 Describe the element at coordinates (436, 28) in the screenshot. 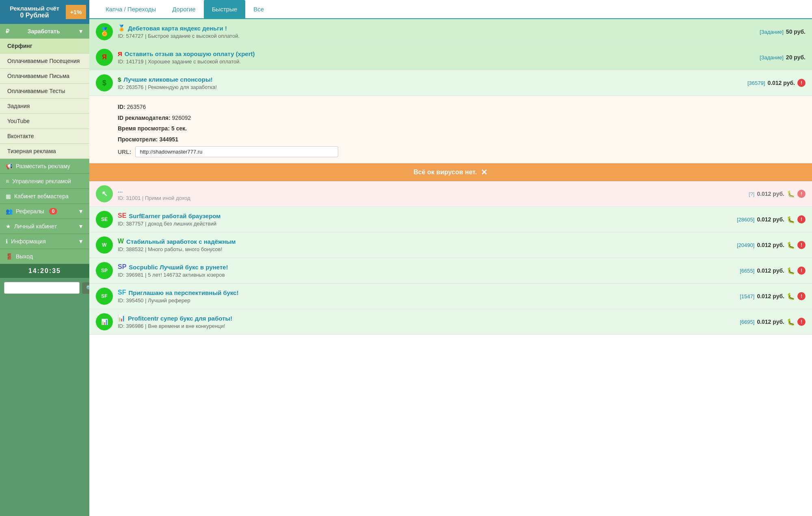

I see `ad-title-1: 🏅 Дебетовая карта яндекс деньги !` at that location.